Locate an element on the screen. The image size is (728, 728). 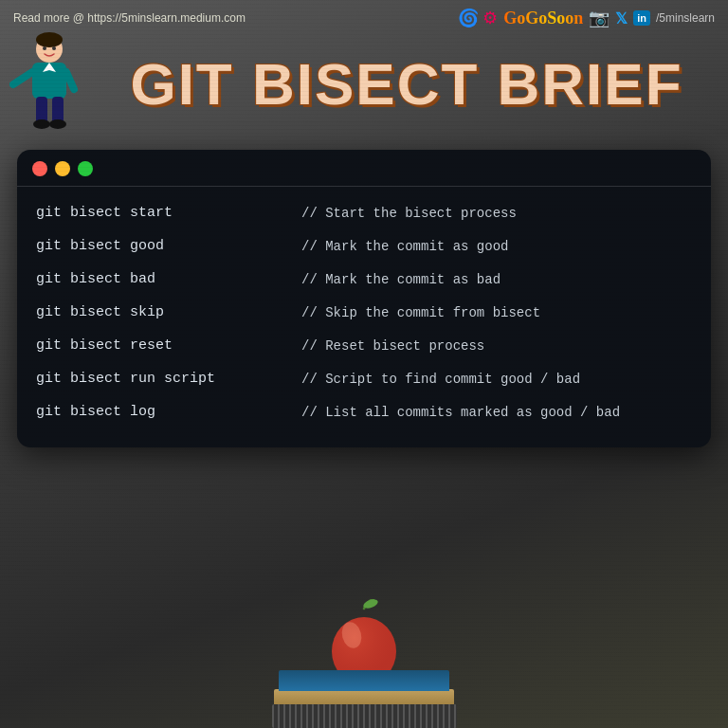
command-comment: // Mark the commit as good is located at coordinates (405, 246).